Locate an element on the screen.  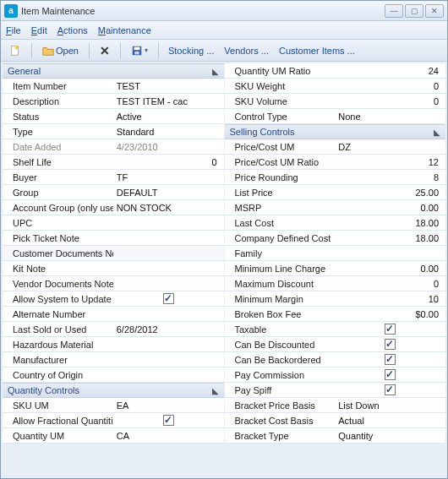
value-list-price: 25.00 is located at coordinates (391, 193).